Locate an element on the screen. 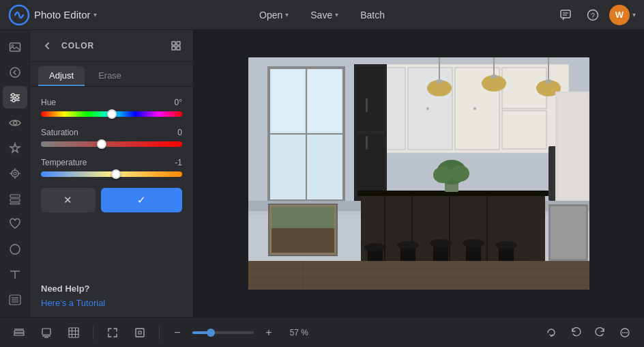 This screenshot has width=644, height=347. zoom-slider is located at coordinates (223, 333).